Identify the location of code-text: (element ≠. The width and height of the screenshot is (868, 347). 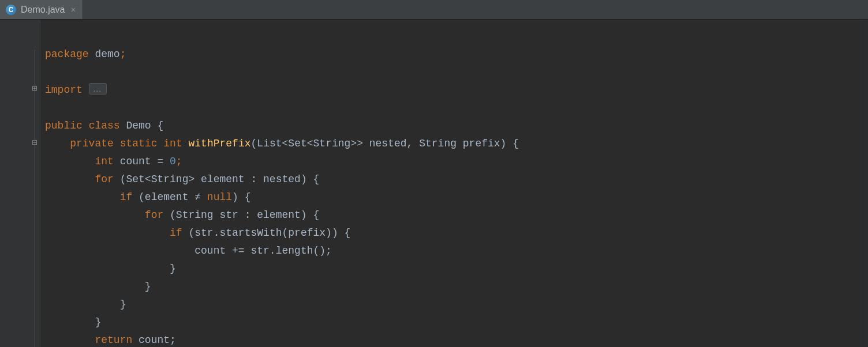
(170, 197).